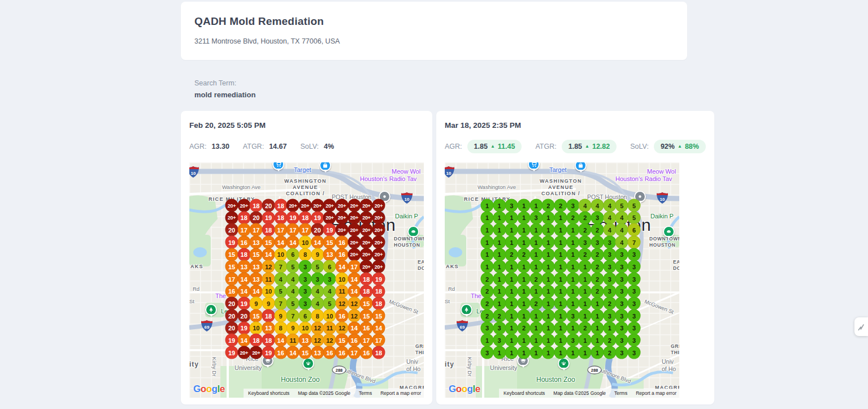  What do you see at coordinates (465, 389) in the screenshot?
I see `google-logo: Google` at bounding box center [465, 389].